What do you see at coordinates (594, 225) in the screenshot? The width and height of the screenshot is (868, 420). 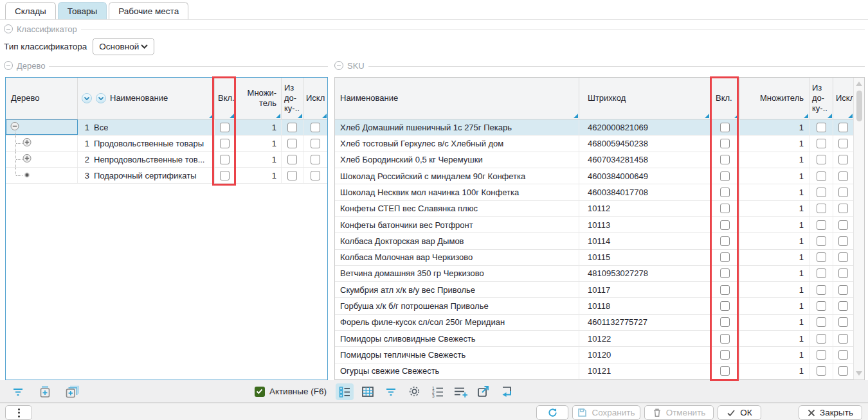 I see `sku-row: Конфеты батончики вес Ротфронт 10113 1` at bounding box center [594, 225].